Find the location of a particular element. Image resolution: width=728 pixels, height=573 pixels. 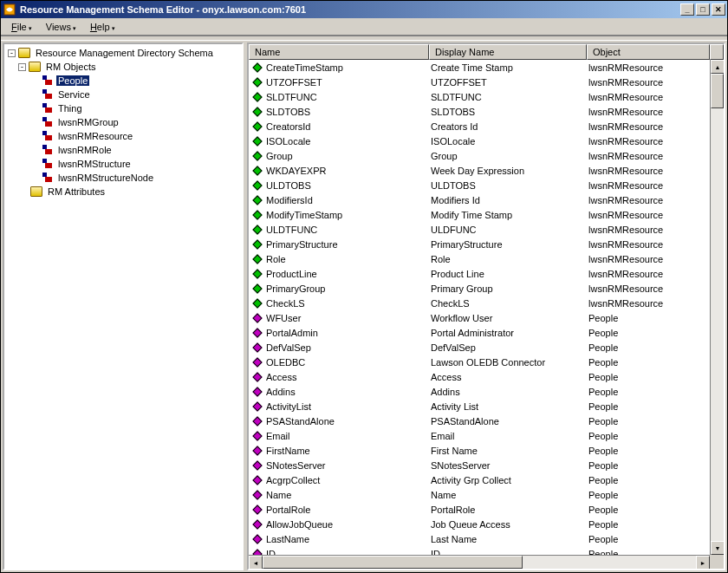

cell-display: Job Queue Access is located at coordinates (510, 524).